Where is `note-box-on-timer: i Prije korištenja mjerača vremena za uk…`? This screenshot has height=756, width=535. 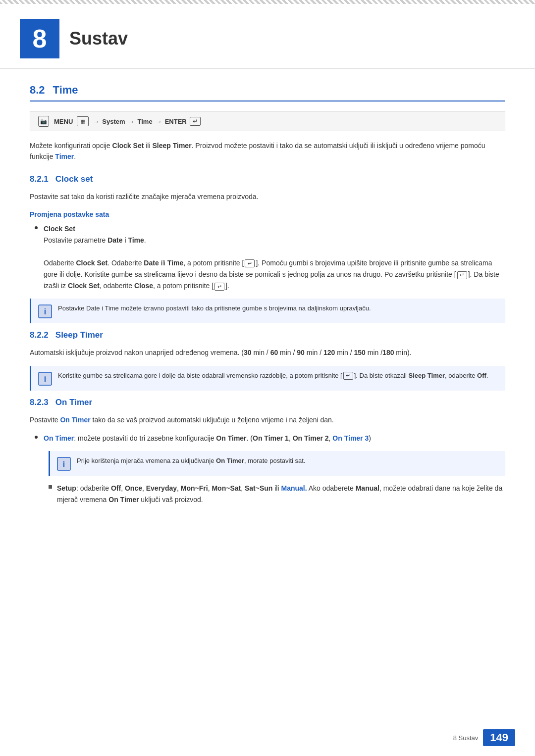
note-box-on-timer: i Prije korištenja mjerača vremena za uk… is located at coordinates (277, 463).